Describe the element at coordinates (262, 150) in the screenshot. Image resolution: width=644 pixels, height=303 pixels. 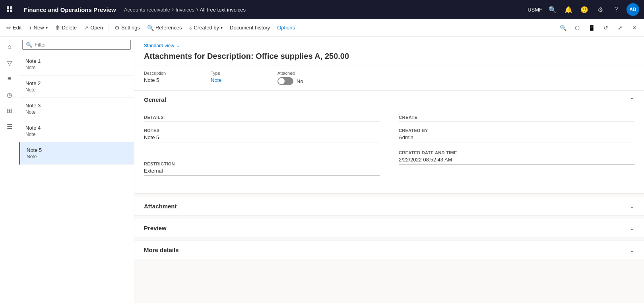
I see `details-column: DETAILS Notes Note 5 Restriction Externa…` at that location.